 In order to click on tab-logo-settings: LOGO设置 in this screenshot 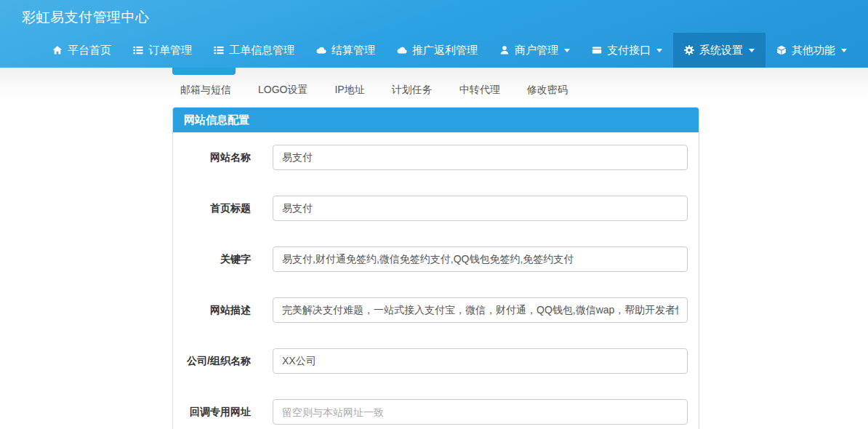, I will do `click(283, 90)`.